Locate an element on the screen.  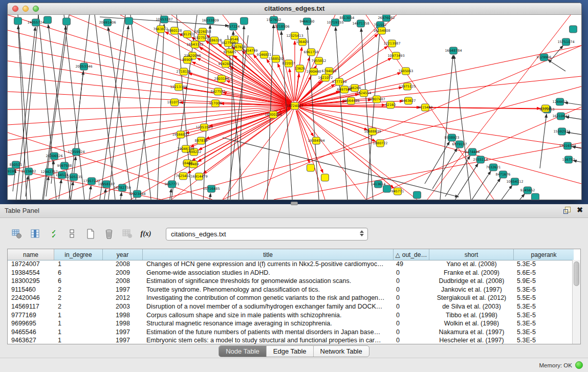
table-cell: Investigating the contribution of common… is located at coordinates (268, 298).